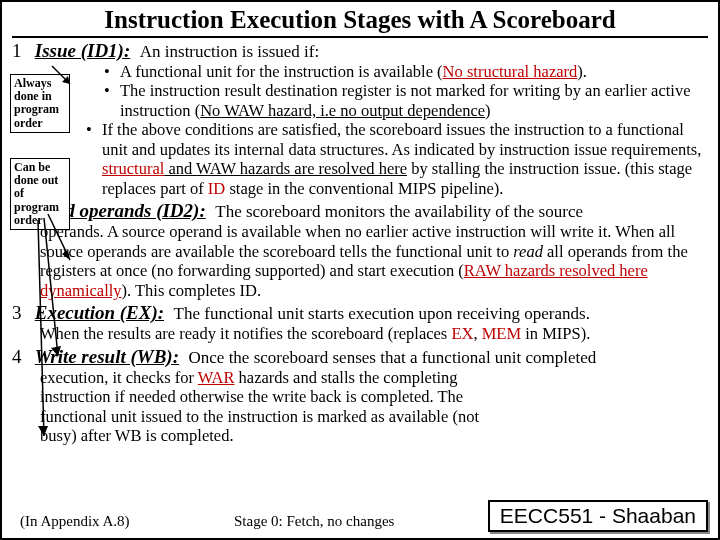  I want to click on stage-1-heading: 1 Issue (ID1): An instruction is issued …, so click(360, 51).